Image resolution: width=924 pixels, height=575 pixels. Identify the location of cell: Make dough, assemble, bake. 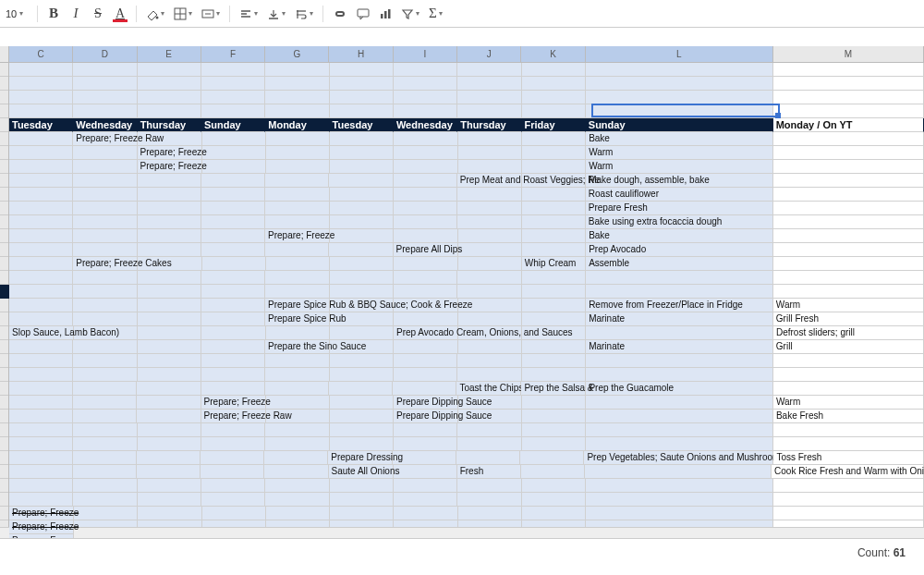
(680, 181).